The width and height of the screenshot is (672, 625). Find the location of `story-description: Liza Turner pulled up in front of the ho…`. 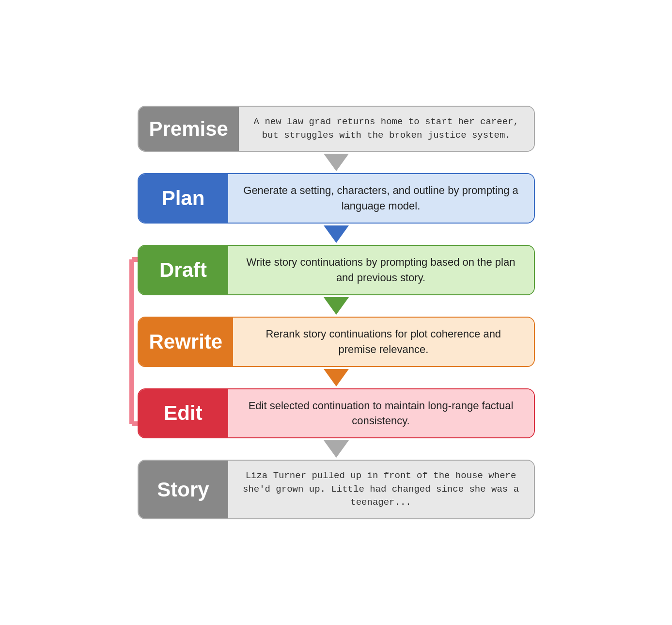

story-description: Liza Turner pulled up in front of the ho… is located at coordinates (381, 490).